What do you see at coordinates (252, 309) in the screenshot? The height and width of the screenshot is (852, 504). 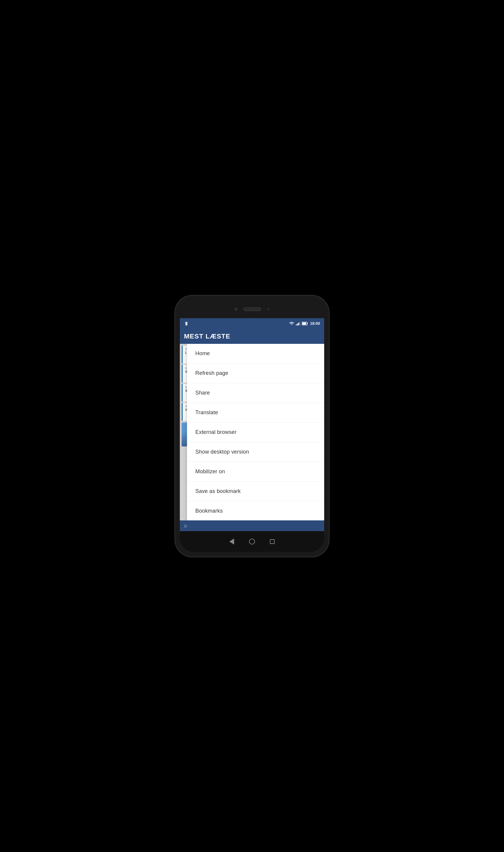 I see `earpiece-speaker` at bounding box center [252, 309].